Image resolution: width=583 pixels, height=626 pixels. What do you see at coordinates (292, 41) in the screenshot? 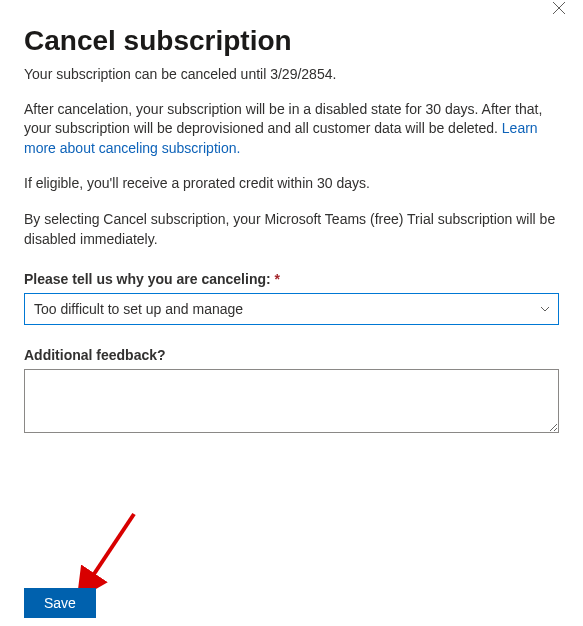
I see `page-title: Cancel subscription` at bounding box center [292, 41].